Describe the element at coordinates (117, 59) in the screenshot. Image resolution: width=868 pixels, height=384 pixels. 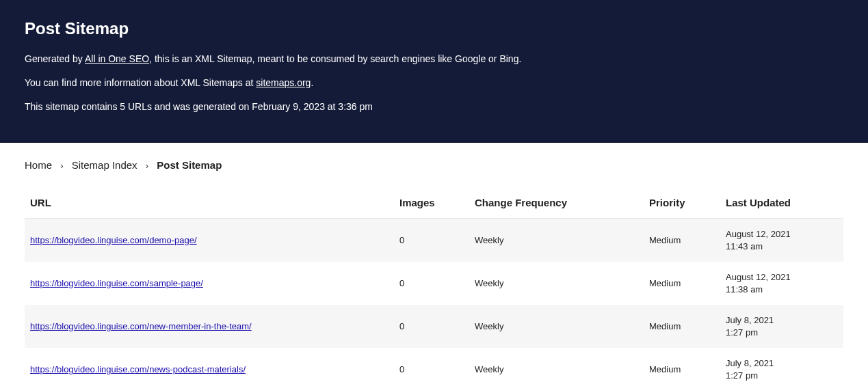
I see `all-in-one-seo-link: All in One SEO` at that location.